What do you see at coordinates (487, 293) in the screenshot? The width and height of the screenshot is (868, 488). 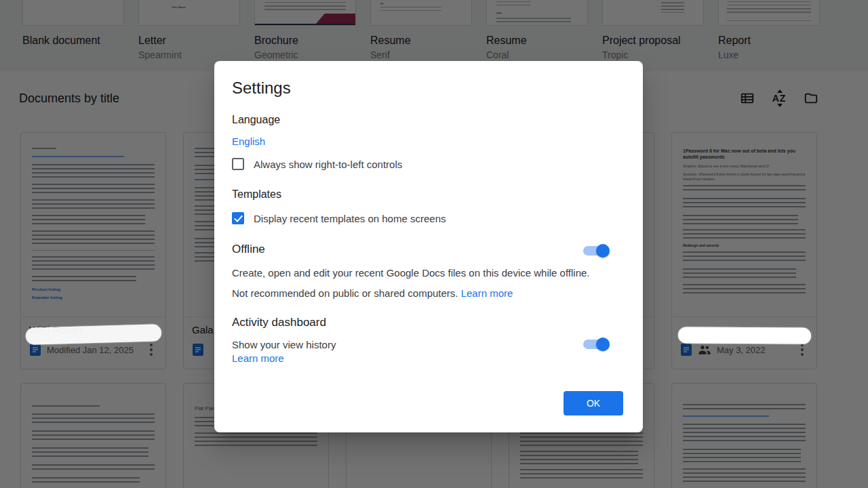 I see `offline-learn-more-link: Learn more` at bounding box center [487, 293].